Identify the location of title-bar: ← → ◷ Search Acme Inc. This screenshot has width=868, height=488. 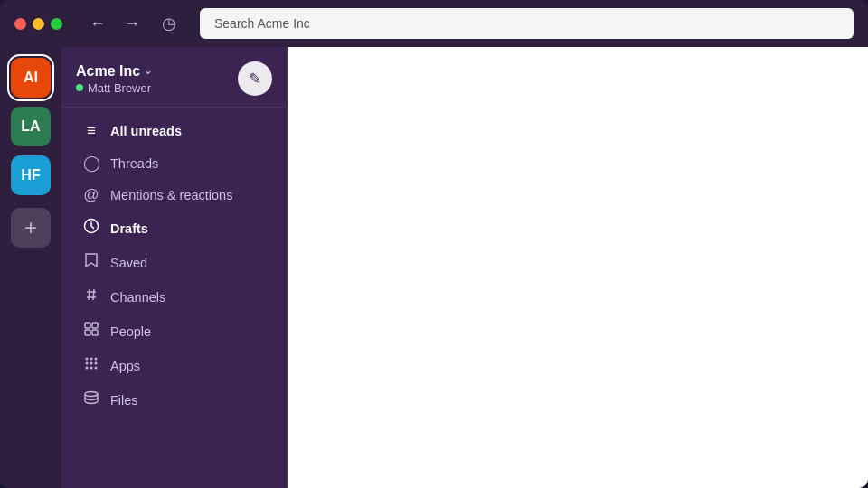
(434, 23).